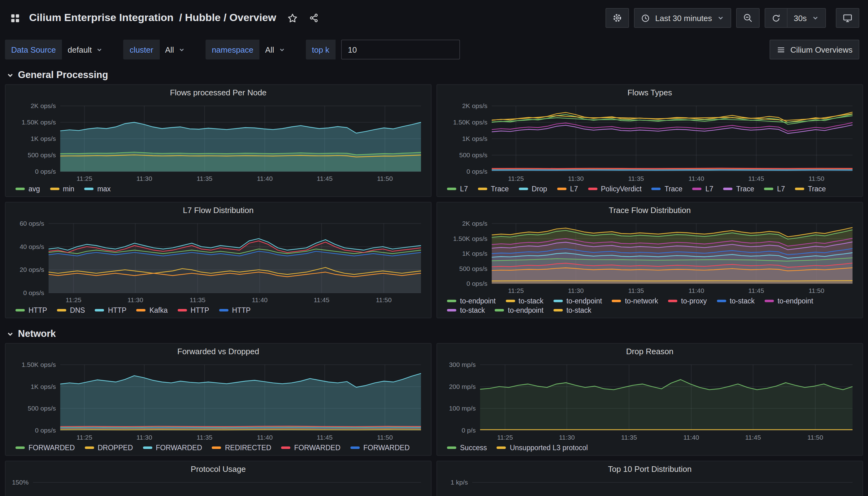 This screenshot has height=496, width=868. I want to click on legend-item: Success, so click(467, 448).